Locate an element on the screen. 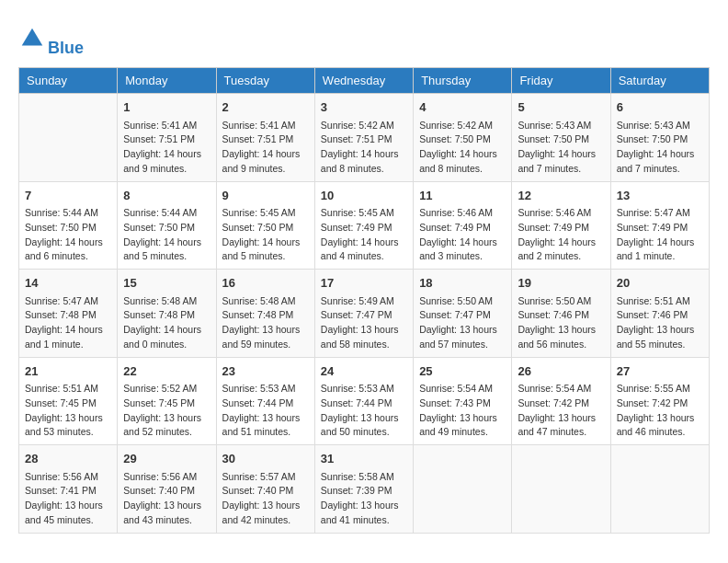  cell-content: Sunrise: 5:45 AM Sunset: 7:49 PM Dayligh… is located at coordinates (364, 236).